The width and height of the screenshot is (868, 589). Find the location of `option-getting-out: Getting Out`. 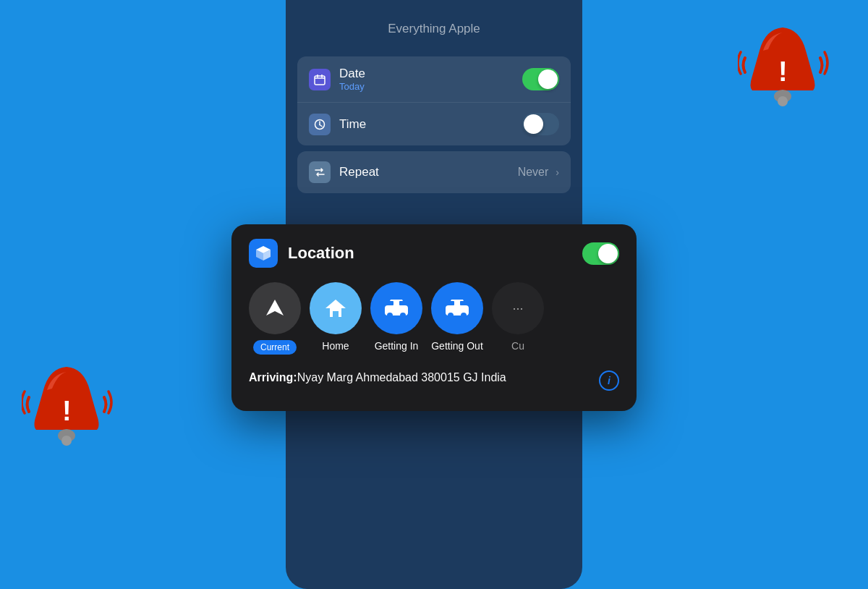

option-getting-out: Getting Out is located at coordinates (457, 318).